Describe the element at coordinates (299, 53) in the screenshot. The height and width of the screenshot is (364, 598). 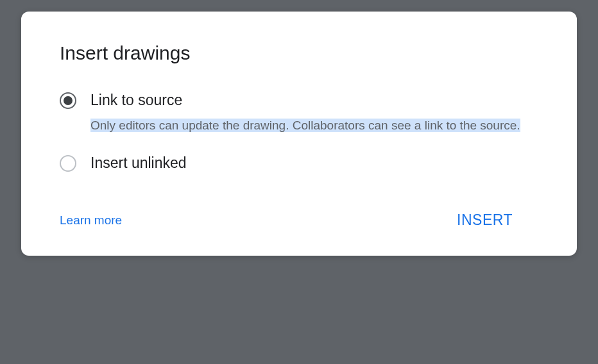
I see `dialog-title: Insert drawings` at that location.